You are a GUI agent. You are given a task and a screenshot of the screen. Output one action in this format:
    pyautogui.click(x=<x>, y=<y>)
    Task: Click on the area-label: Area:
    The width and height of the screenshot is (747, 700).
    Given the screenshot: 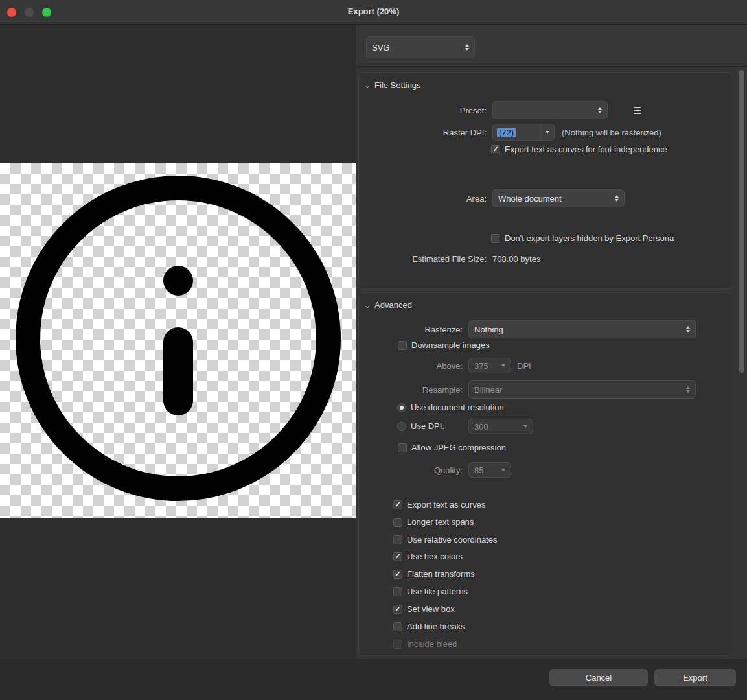 What is the action you would take?
    pyautogui.click(x=425, y=198)
    